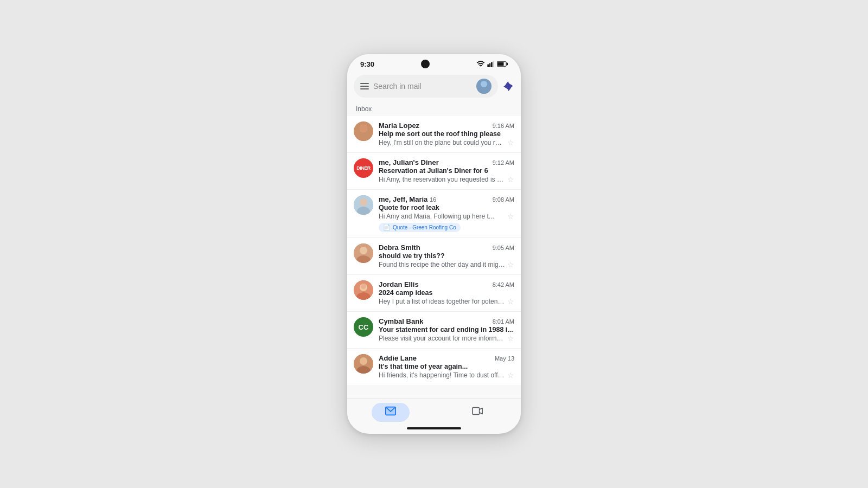 The width and height of the screenshot is (868, 488). What do you see at coordinates (409, 163) in the screenshot?
I see `email-sender: me, Julian's Diner` at bounding box center [409, 163].